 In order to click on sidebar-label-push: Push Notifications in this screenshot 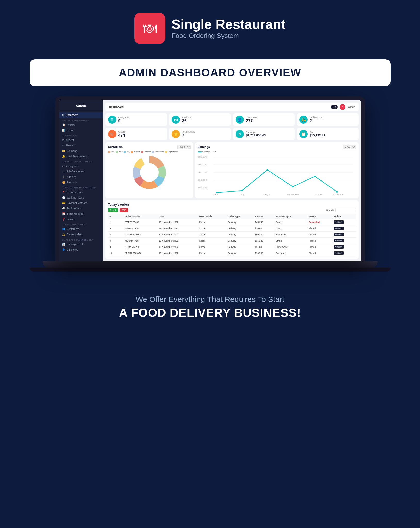, I will do `click(77, 156)`.